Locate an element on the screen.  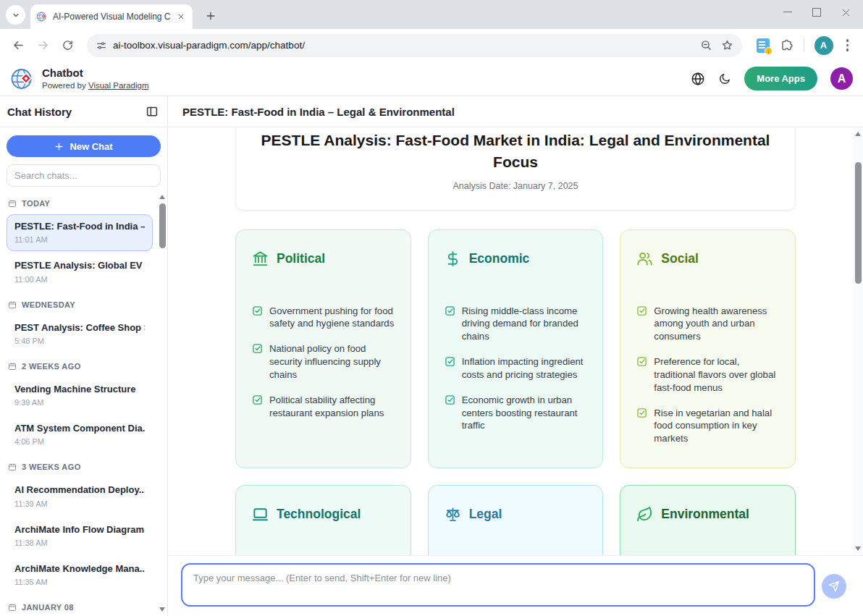
users-icon is located at coordinates (644, 259).